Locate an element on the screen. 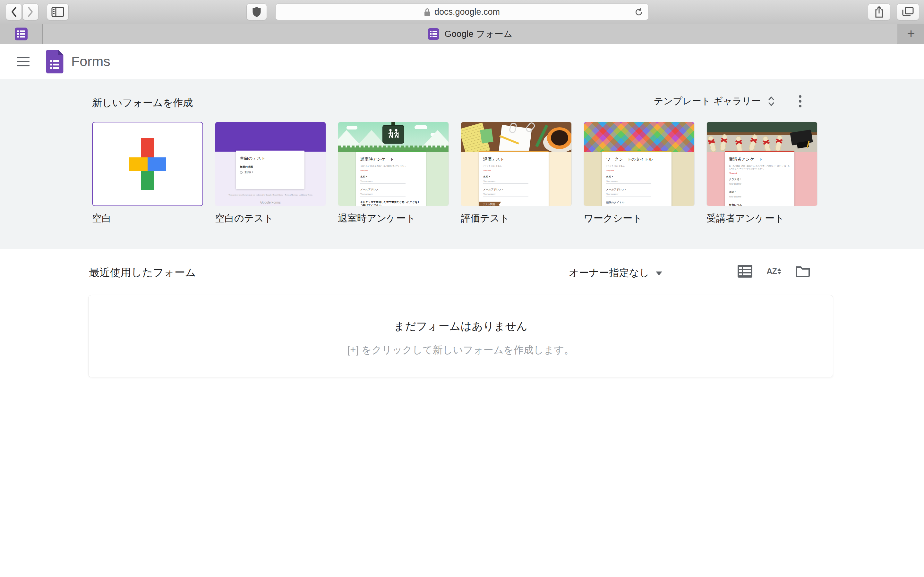 The width and height of the screenshot is (924, 577). graduation-photo-illustration is located at coordinates (762, 137).